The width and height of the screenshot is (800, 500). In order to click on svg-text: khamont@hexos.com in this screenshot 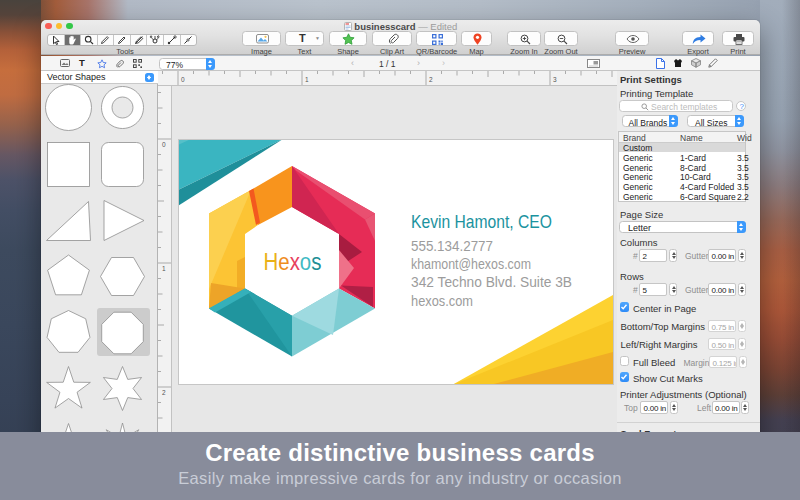, I will do `click(471, 264)`.